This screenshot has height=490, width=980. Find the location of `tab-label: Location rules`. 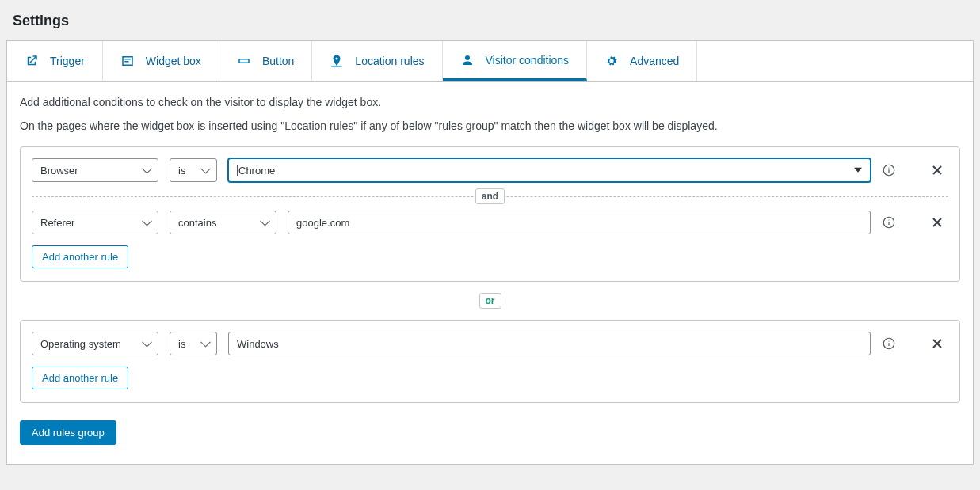

tab-label: Location rules is located at coordinates (390, 61).